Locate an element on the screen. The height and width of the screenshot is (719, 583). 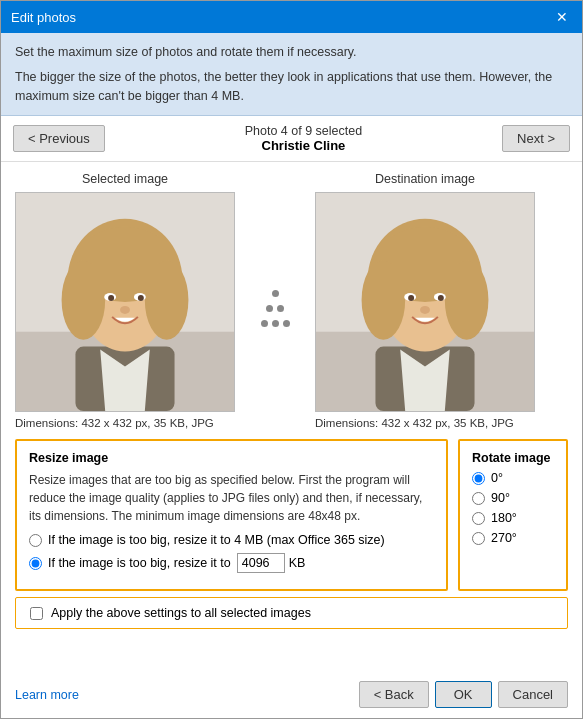
close-button: ✕ is located at coordinates (562, 17).